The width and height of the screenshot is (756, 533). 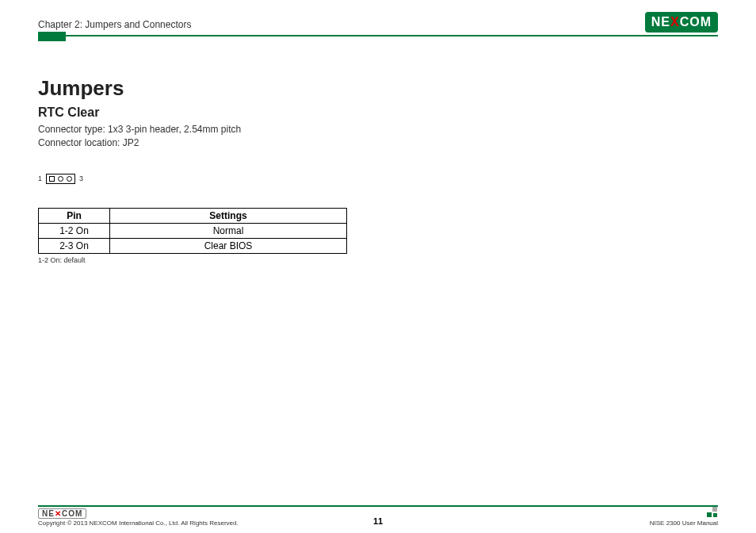 I want to click on jumper-diagram: 1 3, so click(x=378, y=179).